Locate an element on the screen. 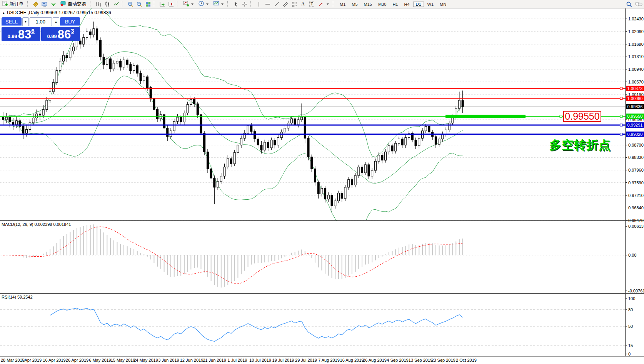 The width and height of the screenshot is (644, 364). timeframe-button-m5: M5 is located at coordinates (355, 4).